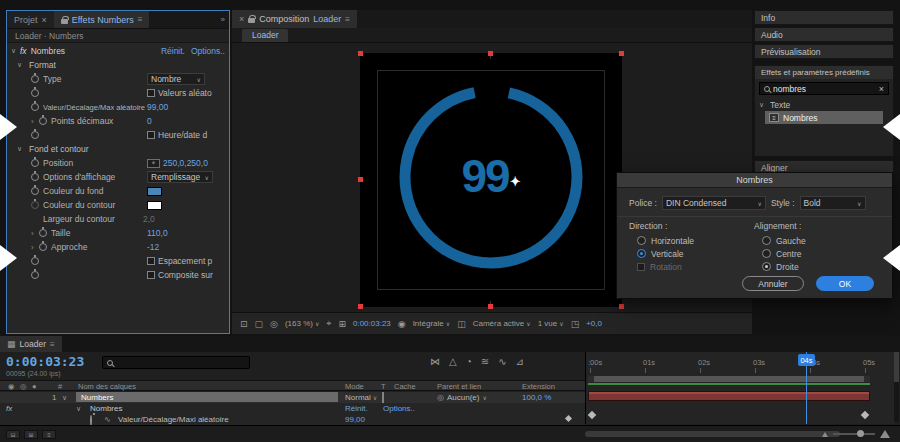 Image resolution: width=900 pixels, height=442 pixels. Describe the element at coordinates (536, 398) in the screenshot. I see `stretch-value: 100,0 %` at that location.